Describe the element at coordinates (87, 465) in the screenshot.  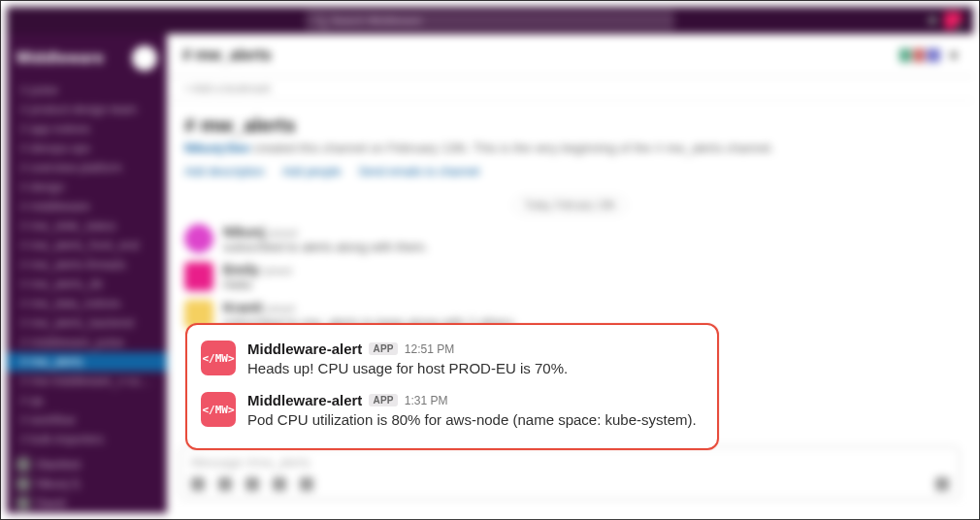
I see `sidebar-dm-item: Slackbot` at that location.